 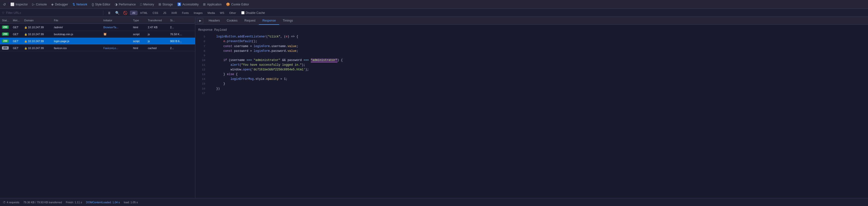 I want to click on cell-status: 404, so click(x=6, y=48).